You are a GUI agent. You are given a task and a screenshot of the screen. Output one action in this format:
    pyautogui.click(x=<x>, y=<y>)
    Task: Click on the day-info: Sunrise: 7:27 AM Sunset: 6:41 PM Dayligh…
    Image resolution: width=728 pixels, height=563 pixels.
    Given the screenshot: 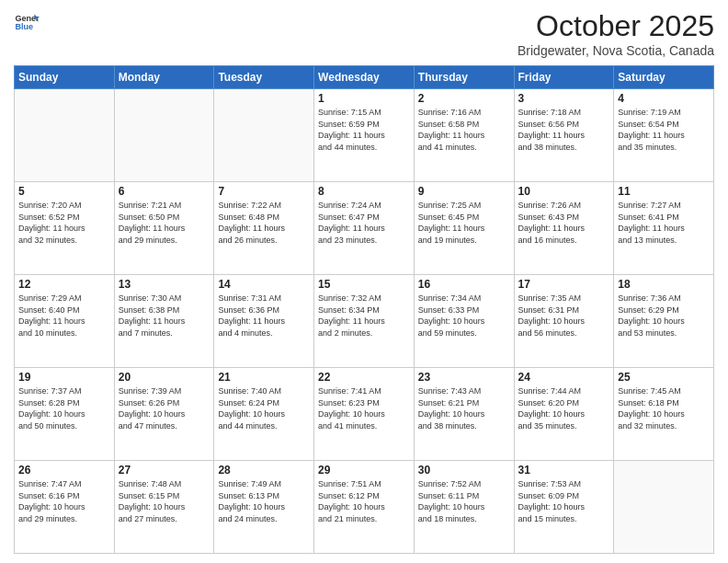 What is the action you would take?
    pyautogui.click(x=664, y=223)
    